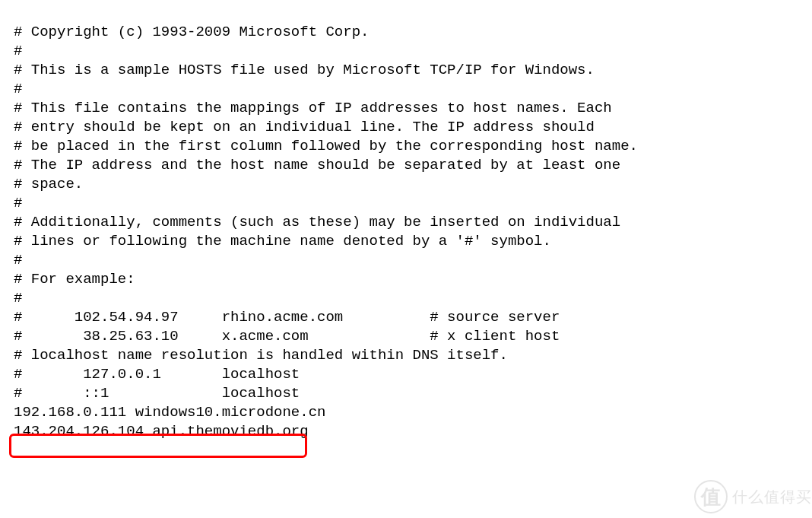  Describe the element at coordinates (406, 394) in the screenshot. I see `file-line: # ::1 localhost` at that location.